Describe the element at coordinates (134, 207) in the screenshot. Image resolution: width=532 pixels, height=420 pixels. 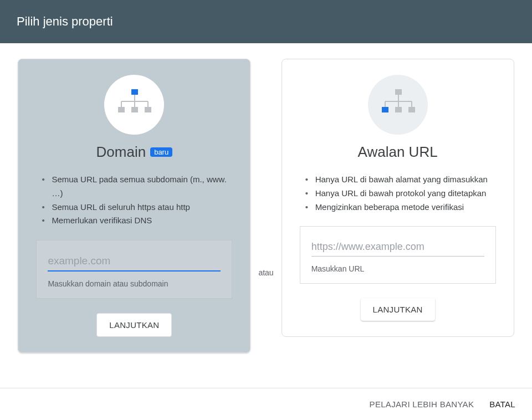
I see `domain-bullet: Semua URL di seluruh https atau http` at that location.